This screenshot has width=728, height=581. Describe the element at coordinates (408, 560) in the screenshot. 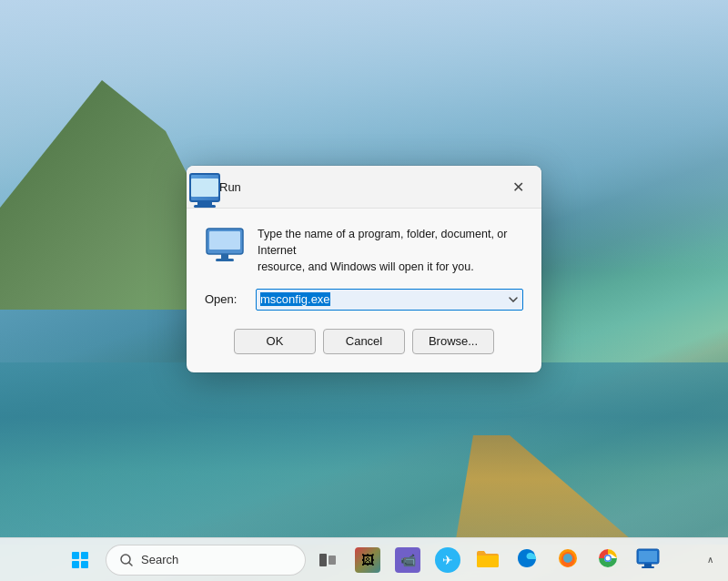

I see `taskbar-app-video: 📹` at that location.